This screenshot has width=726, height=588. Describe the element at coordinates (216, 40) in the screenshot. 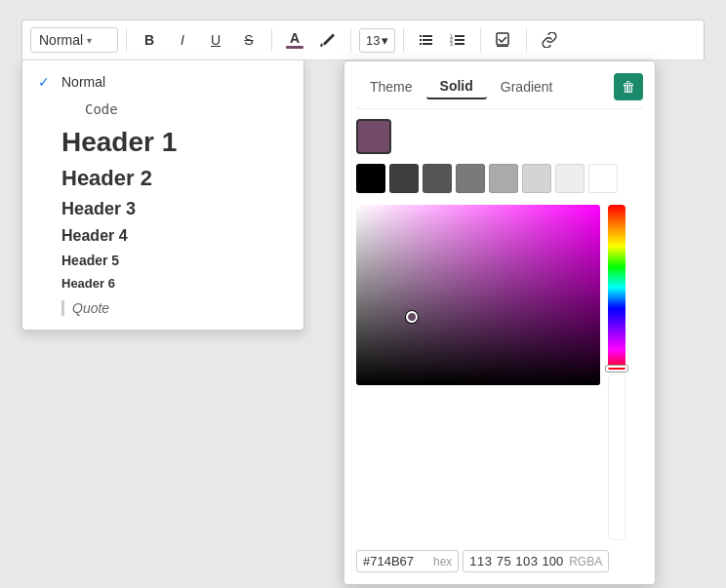

I see `underline-button: U` at that location.